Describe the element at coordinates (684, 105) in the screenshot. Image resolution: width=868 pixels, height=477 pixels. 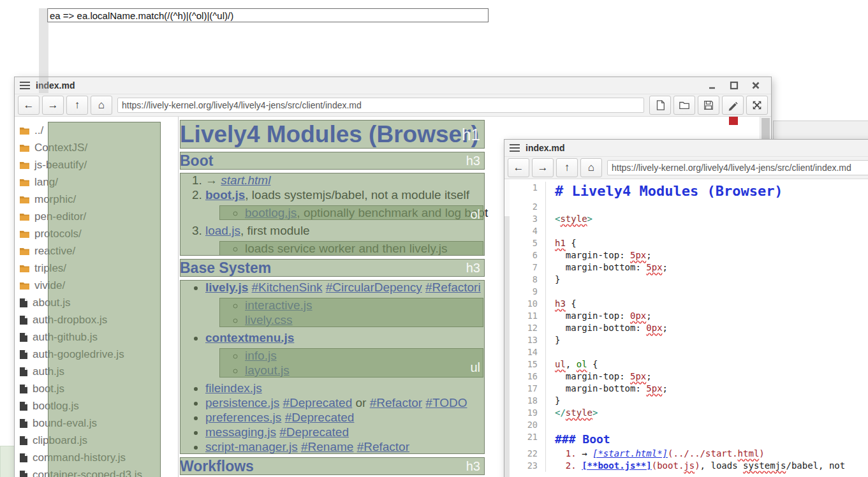
I see `open-folder-button` at that location.